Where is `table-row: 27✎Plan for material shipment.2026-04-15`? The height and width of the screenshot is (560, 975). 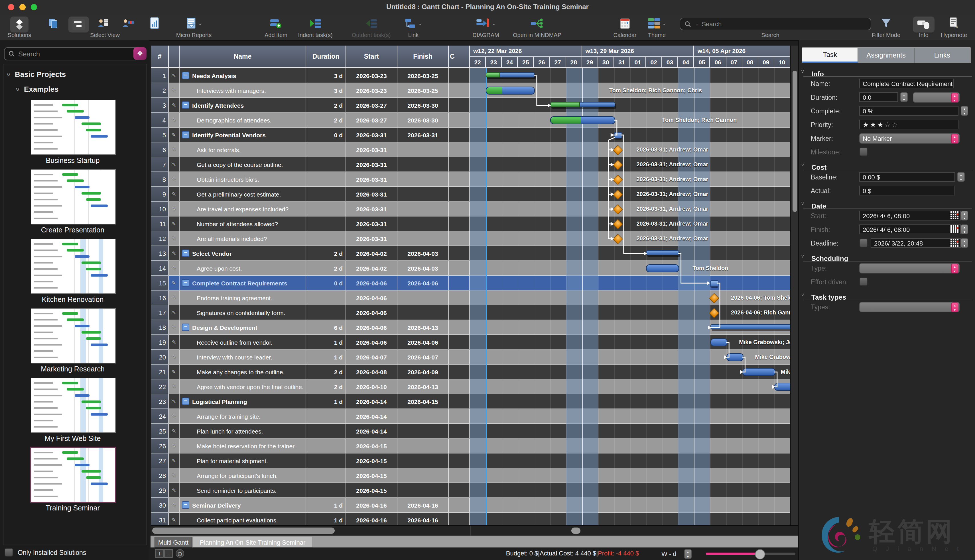 table-row: 27✎Plan for material shipment.2026-04-15 is located at coordinates (311, 461).